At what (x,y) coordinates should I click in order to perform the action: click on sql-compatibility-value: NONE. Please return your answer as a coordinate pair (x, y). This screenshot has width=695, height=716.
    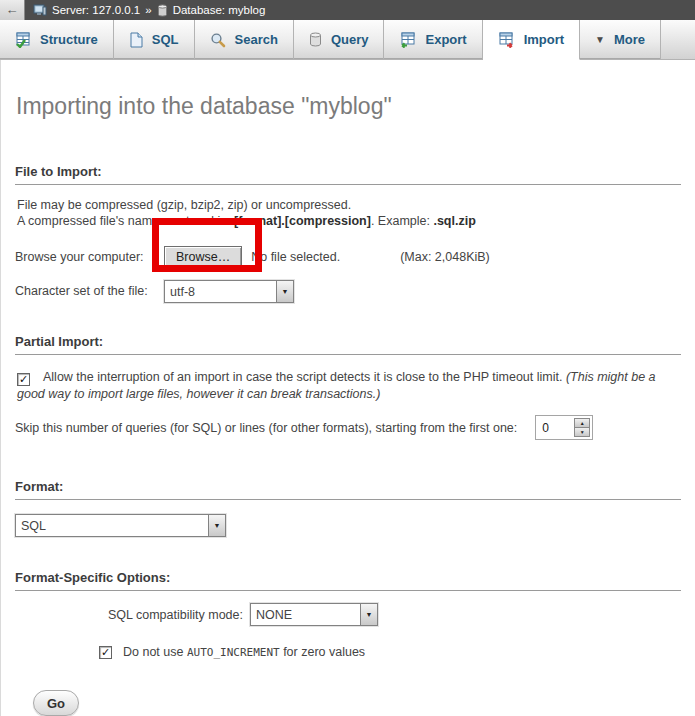
    Looking at the image, I should click on (306, 614).